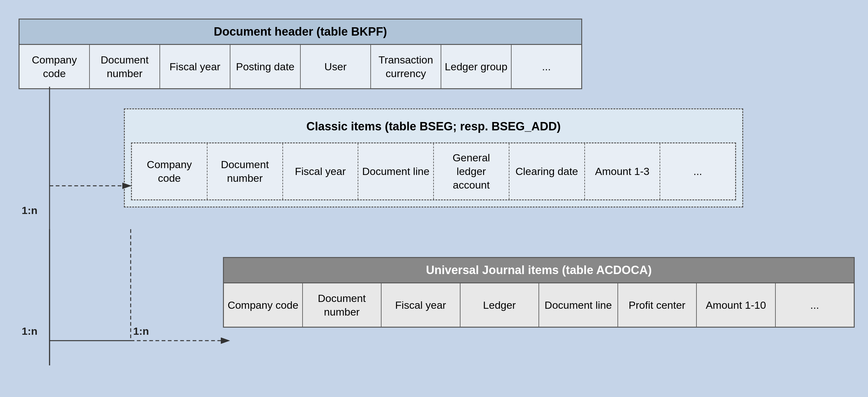 This screenshot has width=868, height=397. Describe the element at coordinates (301, 32) in the screenshot. I see `doc-header-title: Document header (table BKPF)` at that location.